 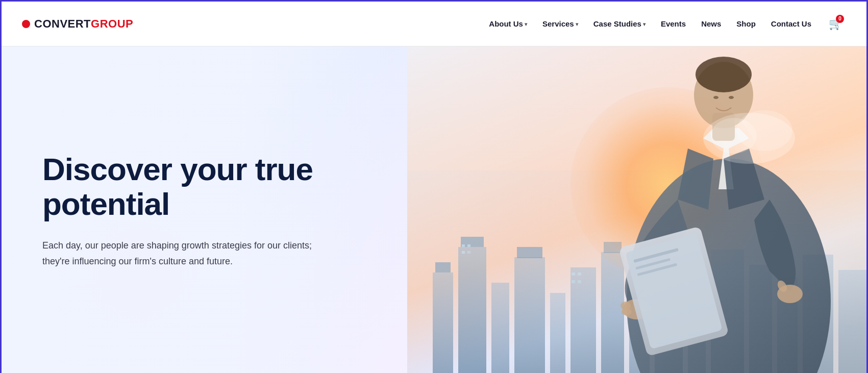 What do you see at coordinates (791, 23) in the screenshot?
I see `nav-item-contact-us: Contact Us` at bounding box center [791, 23].